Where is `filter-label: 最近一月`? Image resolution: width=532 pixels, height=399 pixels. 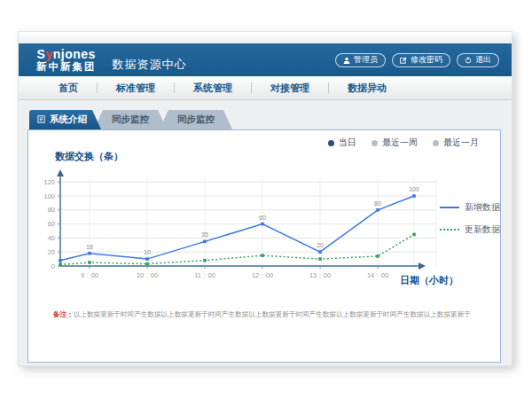
filter-label: 最近一月 is located at coordinates (461, 143).